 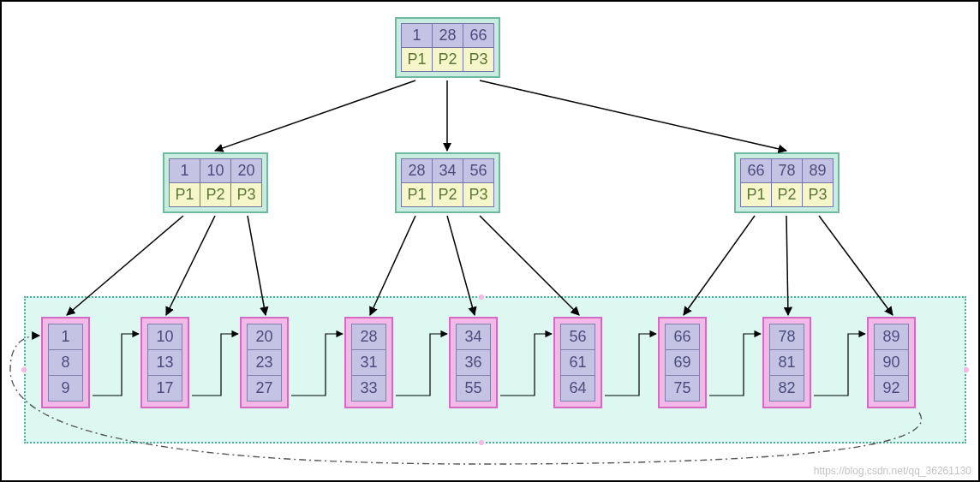 What do you see at coordinates (577, 363) in the screenshot?
I see `leaf-node-5: 56 61 64` at bounding box center [577, 363].